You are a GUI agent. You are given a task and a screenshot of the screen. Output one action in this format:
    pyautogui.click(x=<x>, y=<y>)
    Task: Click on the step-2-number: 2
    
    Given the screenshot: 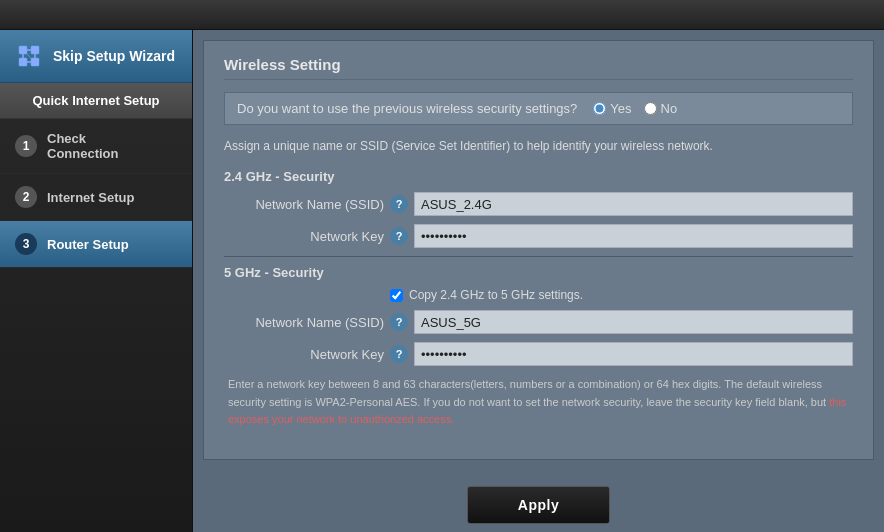 What is the action you would take?
    pyautogui.click(x=26, y=197)
    